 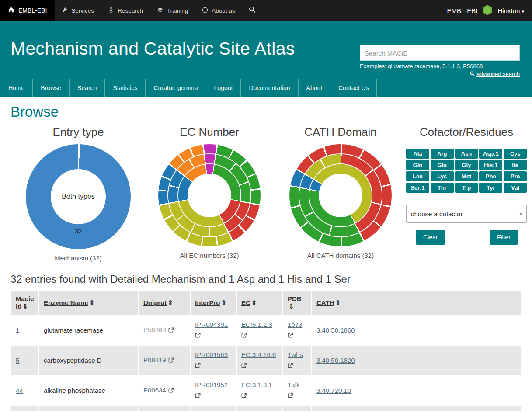 I want to click on residue-chip-asp: Asp:1, so click(x=490, y=154).